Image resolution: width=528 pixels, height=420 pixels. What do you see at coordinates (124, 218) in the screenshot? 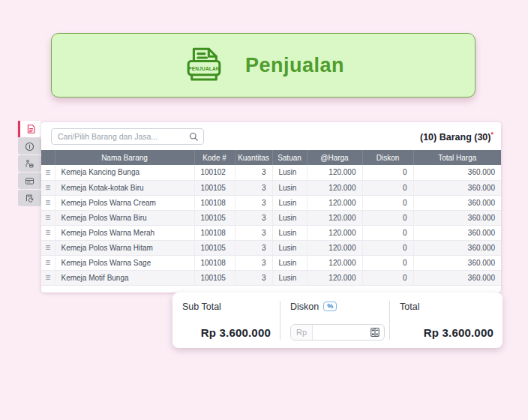
I see `cell-nama-barang: Kemeja Polos Warna Biru` at bounding box center [124, 218].